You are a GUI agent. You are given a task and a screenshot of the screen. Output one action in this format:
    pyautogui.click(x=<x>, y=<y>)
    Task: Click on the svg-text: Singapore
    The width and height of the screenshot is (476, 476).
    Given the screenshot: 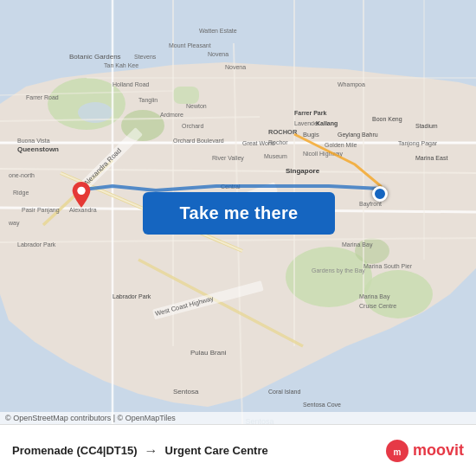 What is the action you would take?
    pyautogui.click(x=303, y=171)
    